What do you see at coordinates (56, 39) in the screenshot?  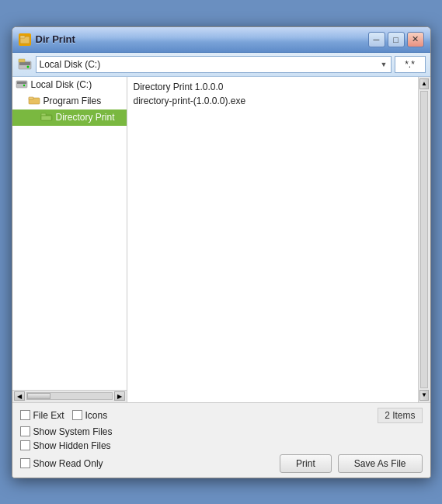 I see `window-title: Dir Print` at bounding box center [56, 39].